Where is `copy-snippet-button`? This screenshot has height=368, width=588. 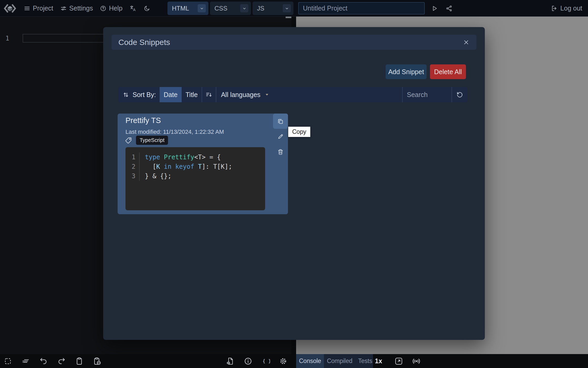 copy-snippet-button is located at coordinates (280, 121).